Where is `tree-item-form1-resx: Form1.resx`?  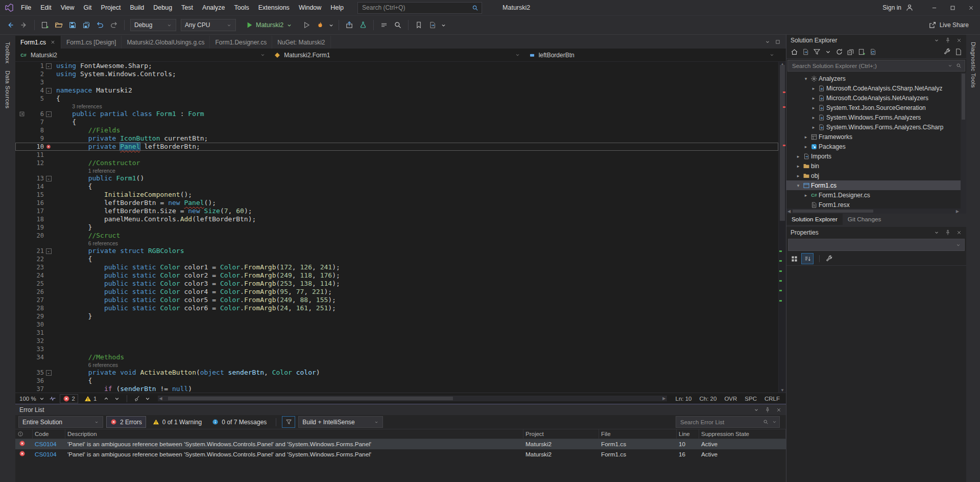 tree-item-form1-resx: Form1.resx is located at coordinates (876, 204).